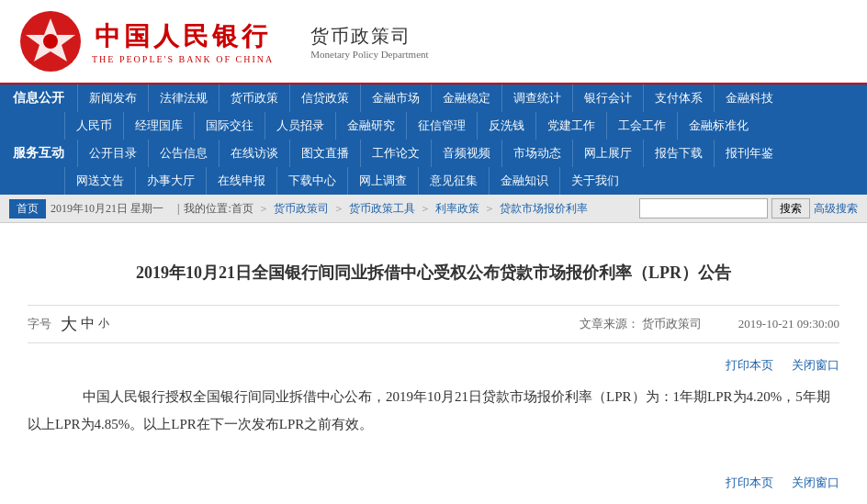 This screenshot has height=504, width=867. Describe the element at coordinates (39, 153) in the screenshot. I see `nav-label-service: 服务互动` at that location.